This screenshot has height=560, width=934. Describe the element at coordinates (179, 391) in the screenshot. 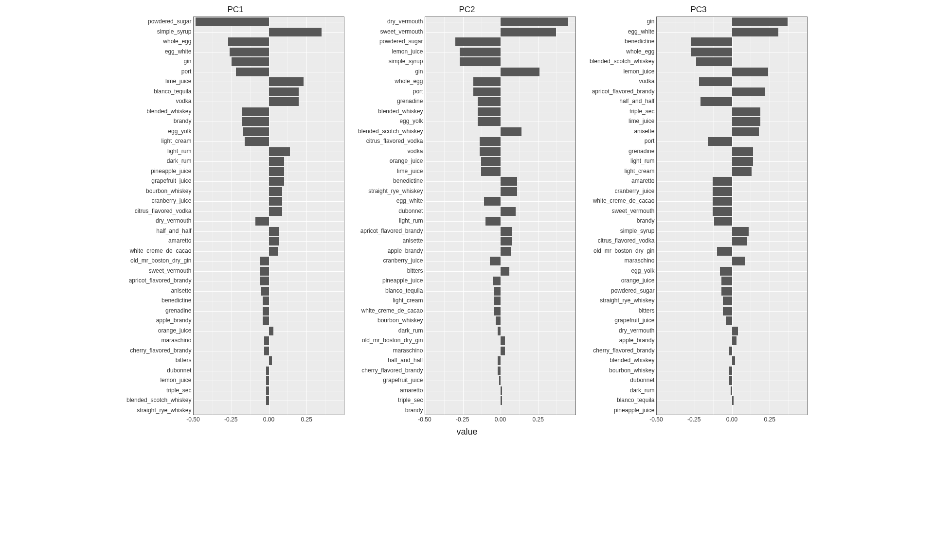

I see `y-tick-label: triple_sec` at that location.